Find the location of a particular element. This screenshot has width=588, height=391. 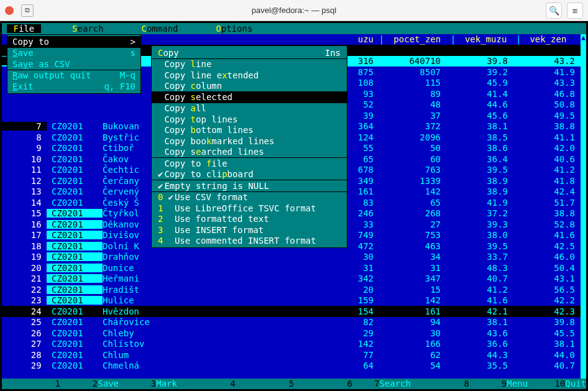

menu-item-copy-to: Copy to> is located at coordinates (74, 42).